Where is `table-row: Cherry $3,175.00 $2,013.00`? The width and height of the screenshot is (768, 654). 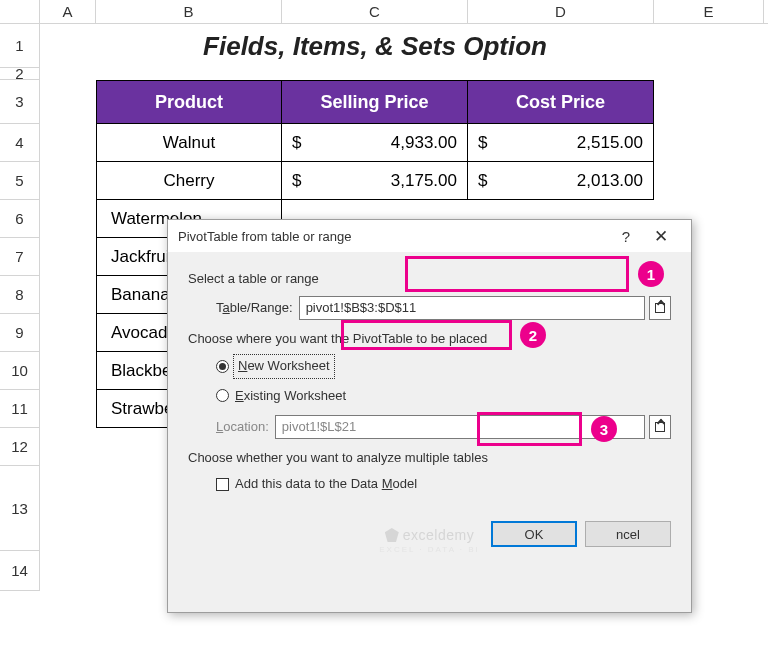 table-row: Cherry $3,175.00 $2,013.00 is located at coordinates (375, 181).